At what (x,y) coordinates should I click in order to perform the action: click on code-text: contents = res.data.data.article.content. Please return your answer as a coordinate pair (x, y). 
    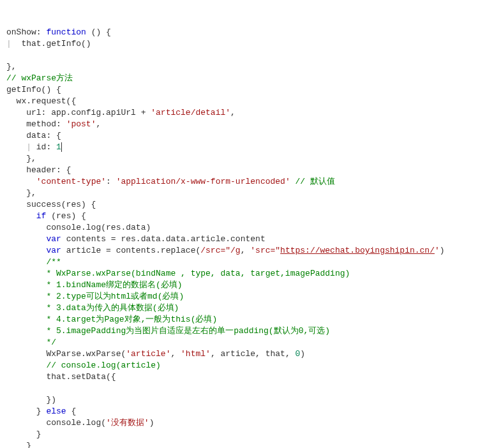
    Looking at the image, I should click on (163, 239).